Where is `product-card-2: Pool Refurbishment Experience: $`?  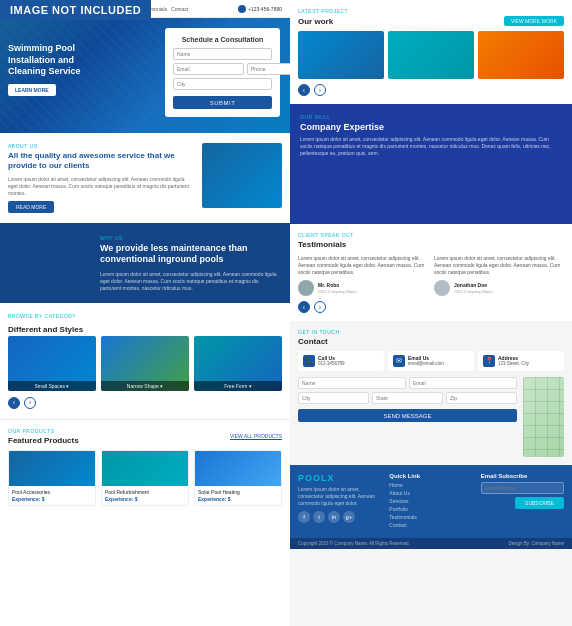
product-card-2: Pool Refurbishment Experience: $ is located at coordinates (145, 478).